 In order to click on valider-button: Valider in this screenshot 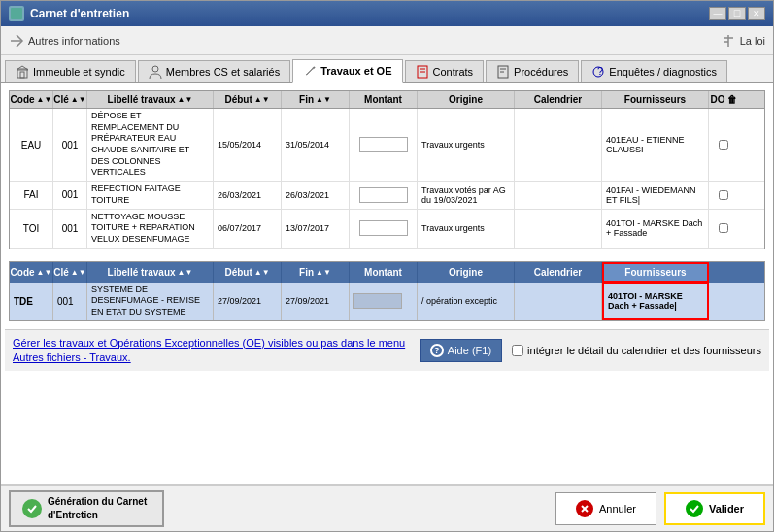, I will do `click(715, 509)`.